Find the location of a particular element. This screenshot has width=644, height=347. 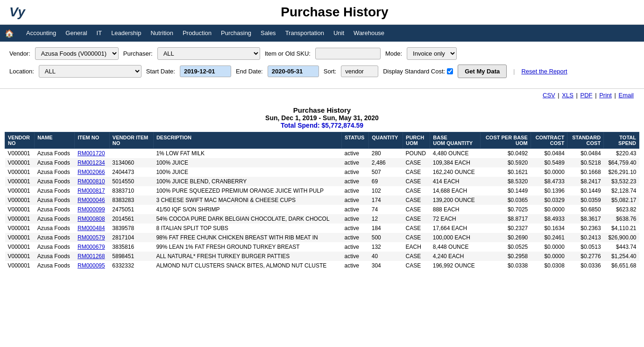

item-link: RM000095 is located at coordinates (92, 266).